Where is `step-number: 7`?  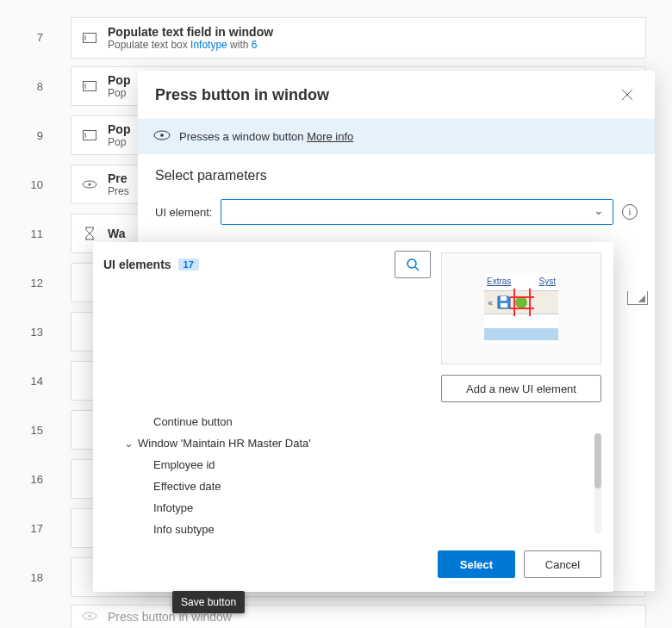 step-number: 7 is located at coordinates (22, 38).